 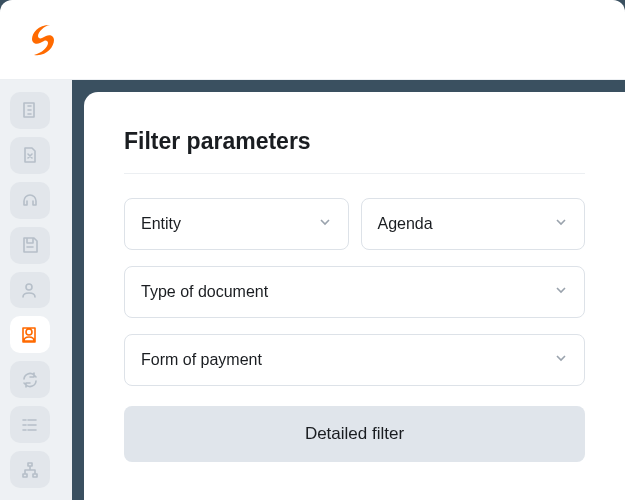 I want to click on save-icon, so click(x=30, y=245).